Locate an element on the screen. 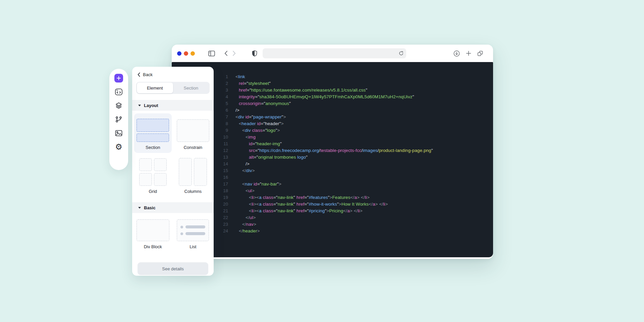 This screenshot has height=322, width=644. branch-icon is located at coordinates (119, 119).